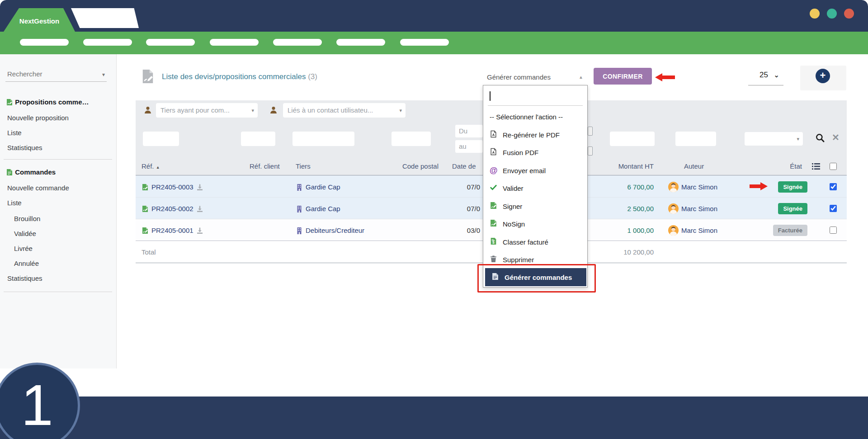  What do you see at coordinates (434, 418) in the screenshot?
I see `bottom-band` at bounding box center [434, 418].